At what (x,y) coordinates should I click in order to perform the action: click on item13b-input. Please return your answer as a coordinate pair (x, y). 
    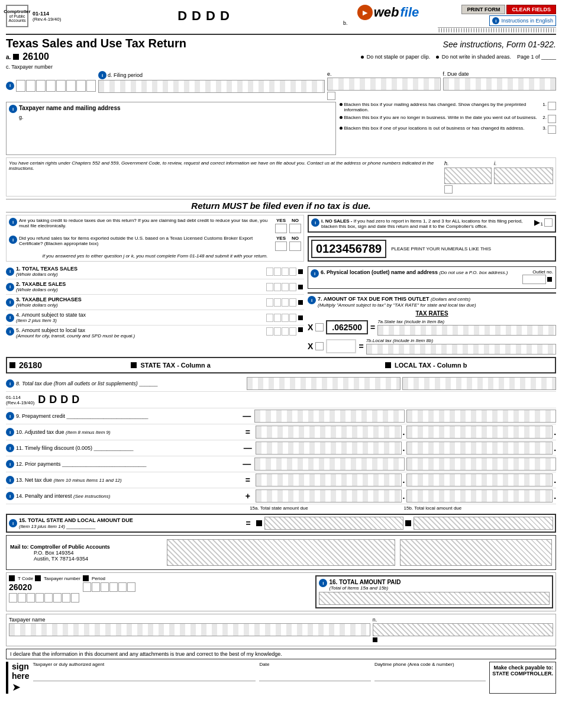
    Looking at the image, I should click on (479, 480).